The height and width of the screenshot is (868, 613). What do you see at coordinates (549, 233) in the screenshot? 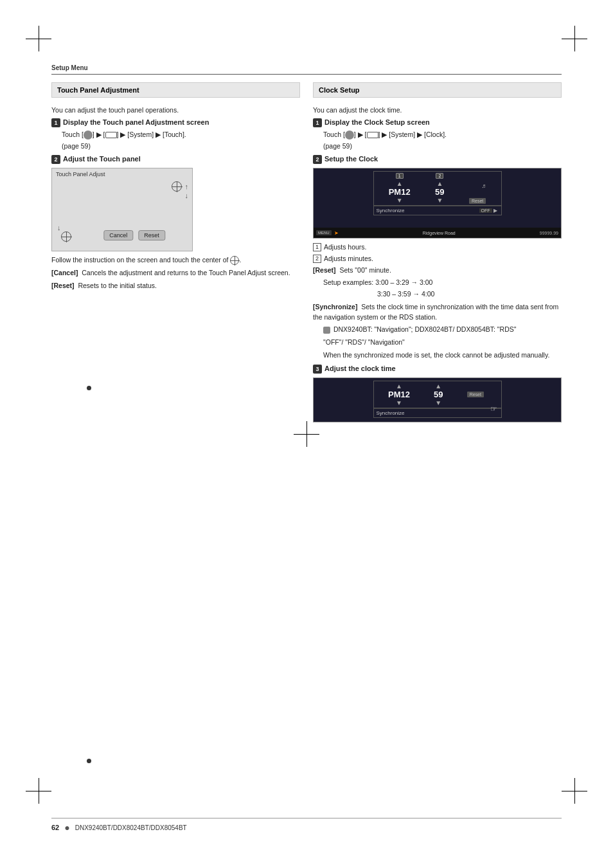
I see `clock-odometer: 99999.99` at bounding box center [549, 233].